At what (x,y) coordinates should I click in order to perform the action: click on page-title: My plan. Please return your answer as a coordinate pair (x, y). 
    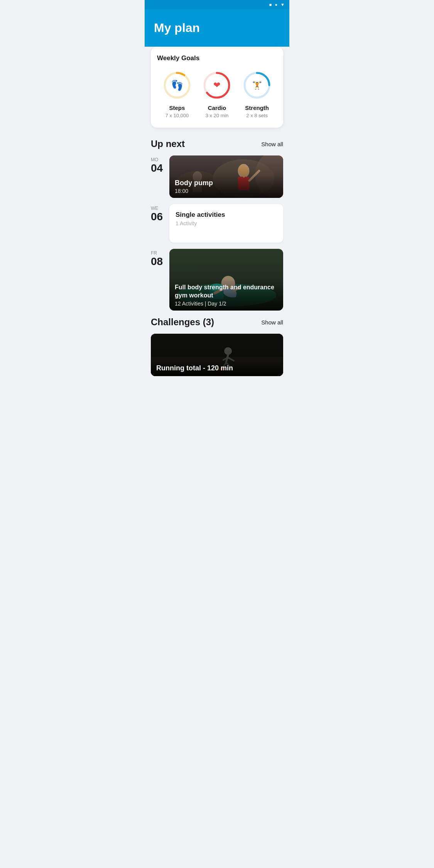
    Looking at the image, I should click on (217, 28).